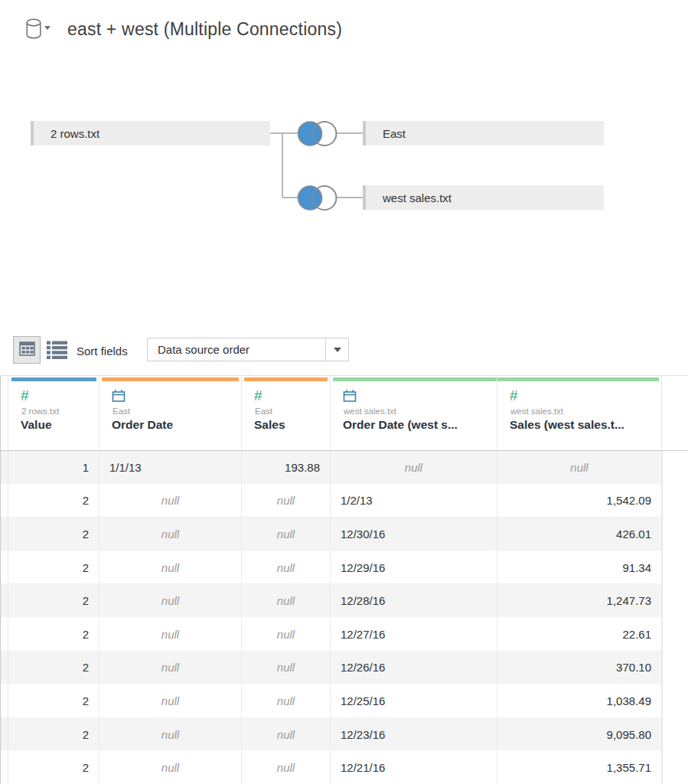  What do you see at coordinates (417, 198) in the screenshot?
I see `table-node-label: west sales.txt` at bounding box center [417, 198].